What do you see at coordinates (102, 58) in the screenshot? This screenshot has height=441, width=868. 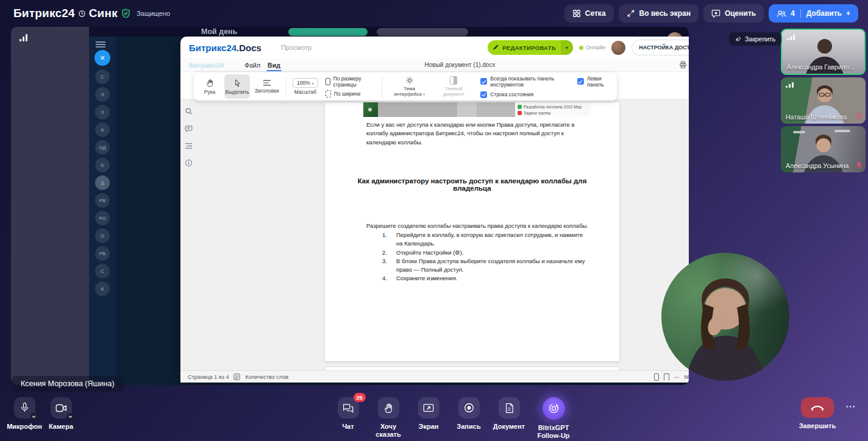 I see `close-panel-button: ✕` at bounding box center [102, 58].